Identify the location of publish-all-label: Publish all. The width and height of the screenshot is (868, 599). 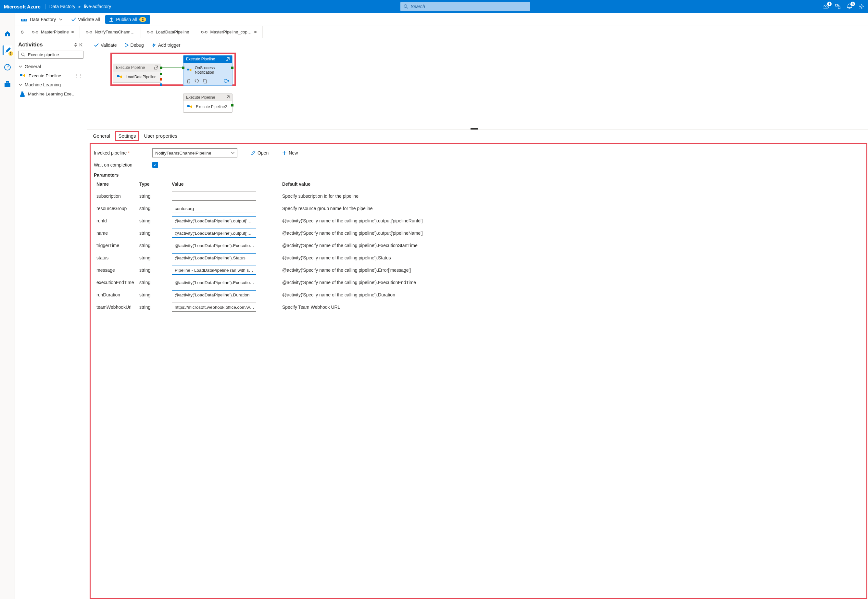
(127, 20).